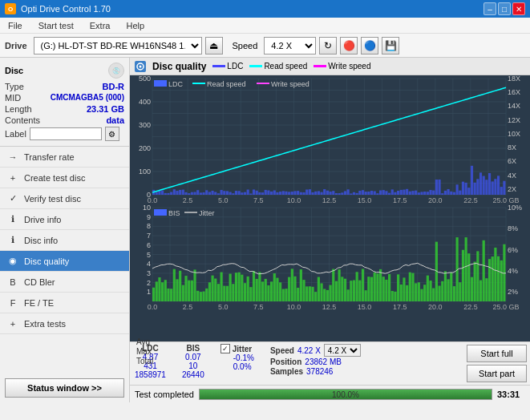 The image size is (530, 420). What do you see at coordinates (64, 324) in the screenshot?
I see `sidebar-item-extra-tests: + Extra tests` at bounding box center [64, 324].